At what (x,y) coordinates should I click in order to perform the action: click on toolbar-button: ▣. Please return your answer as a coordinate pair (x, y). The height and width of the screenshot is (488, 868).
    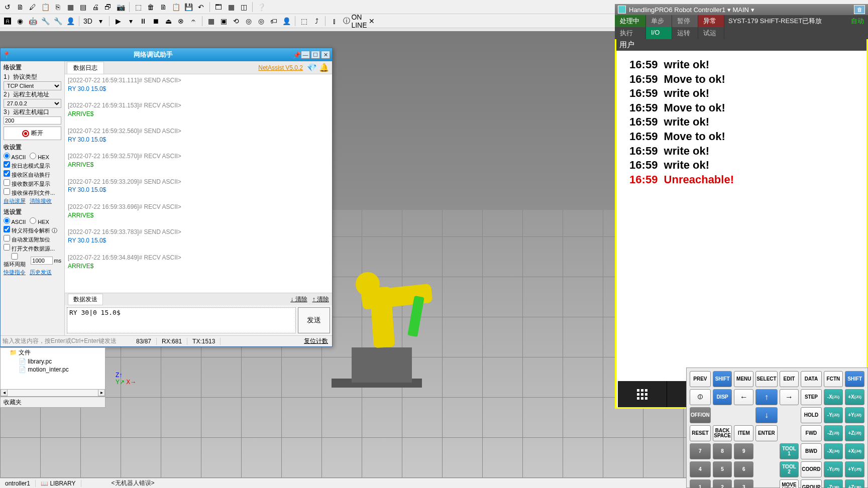
    Looking at the image, I should click on (224, 21).